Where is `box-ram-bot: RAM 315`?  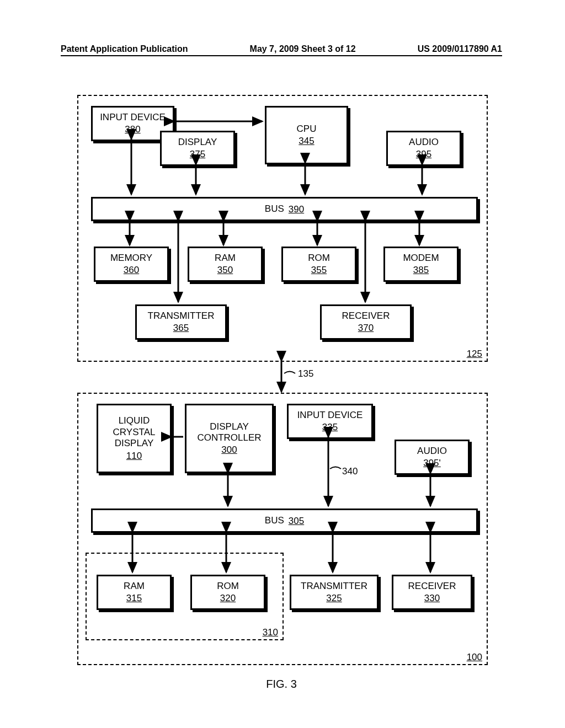
box-ram-bot: RAM 315 is located at coordinates (134, 592).